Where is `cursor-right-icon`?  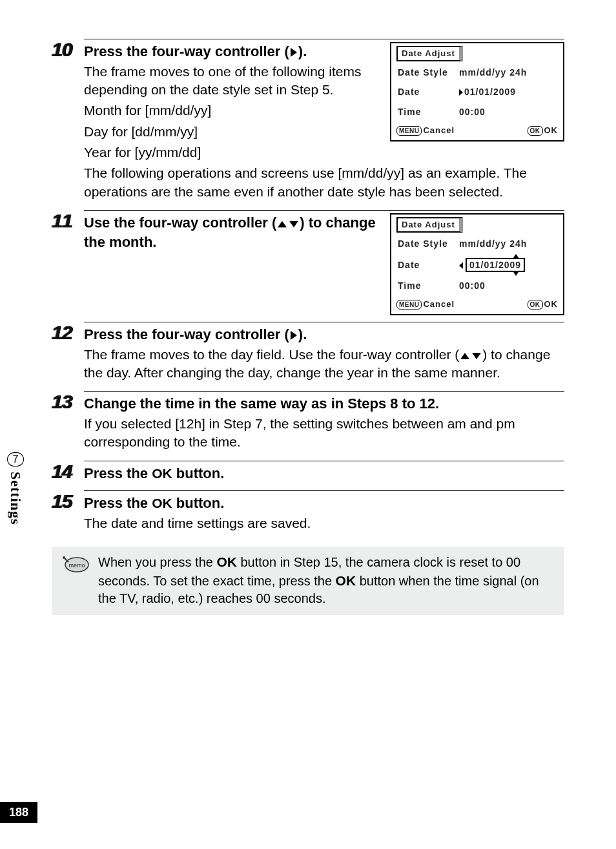
cursor-right-icon is located at coordinates (462, 92).